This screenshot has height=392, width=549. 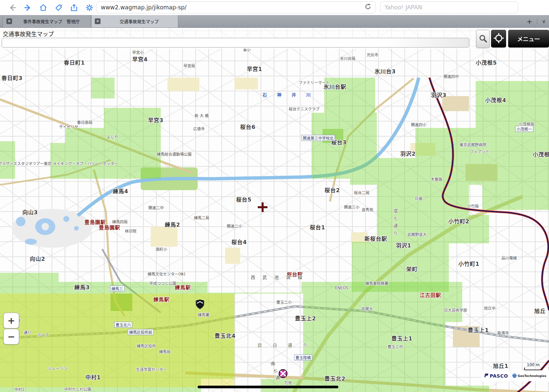 What do you see at coordinates (368, 7) in the screenshot?
I see `reload-icon` at bounding box center [368, 7].